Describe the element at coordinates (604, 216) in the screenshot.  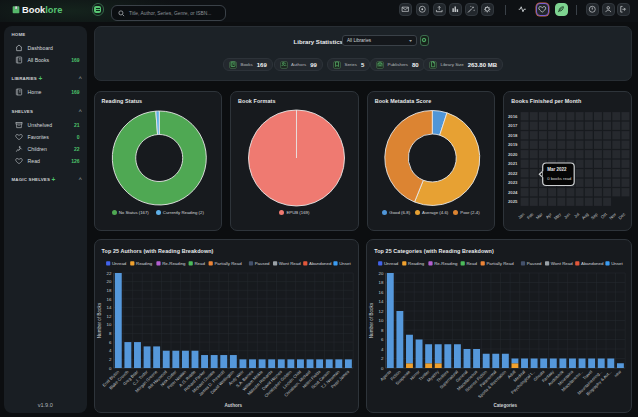
I see `svg-text: Oct` at that location.